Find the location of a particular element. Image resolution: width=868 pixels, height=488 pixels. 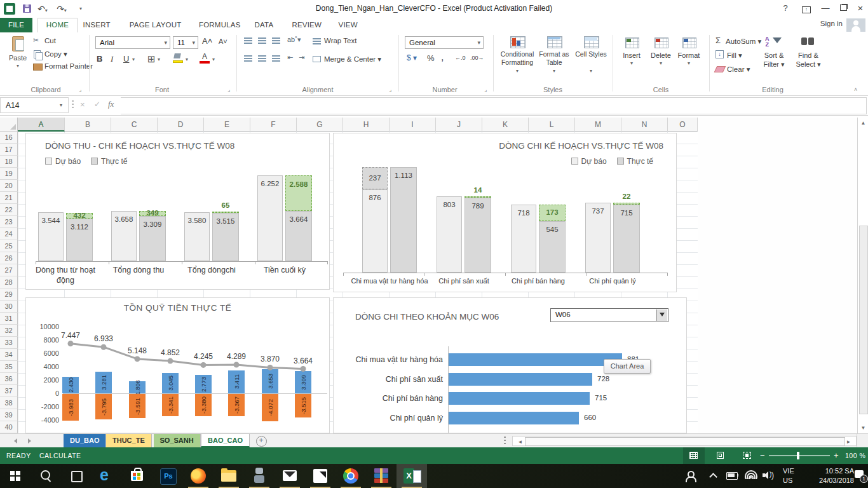

delete-button: Delete▾ is located at coordinates (661, 58).